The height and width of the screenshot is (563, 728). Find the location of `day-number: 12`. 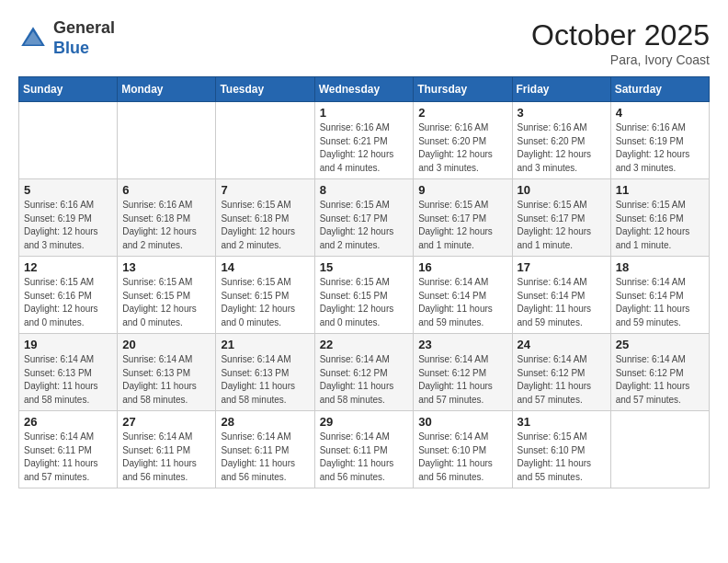

day-number: 12 is located at coordinates (68, 267).